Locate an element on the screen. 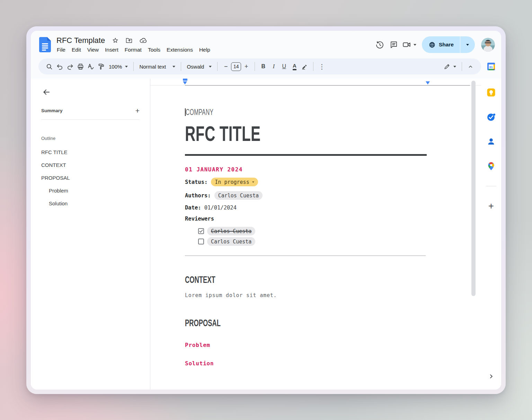 The image size is (532, 420). font-size-input is located at coordinates (236, 66).